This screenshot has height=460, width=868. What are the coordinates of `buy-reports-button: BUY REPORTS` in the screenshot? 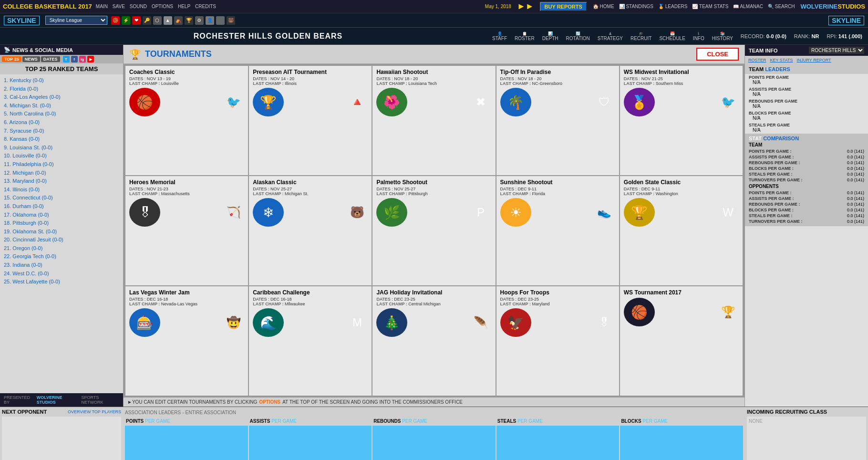 It's located at (564, 7).